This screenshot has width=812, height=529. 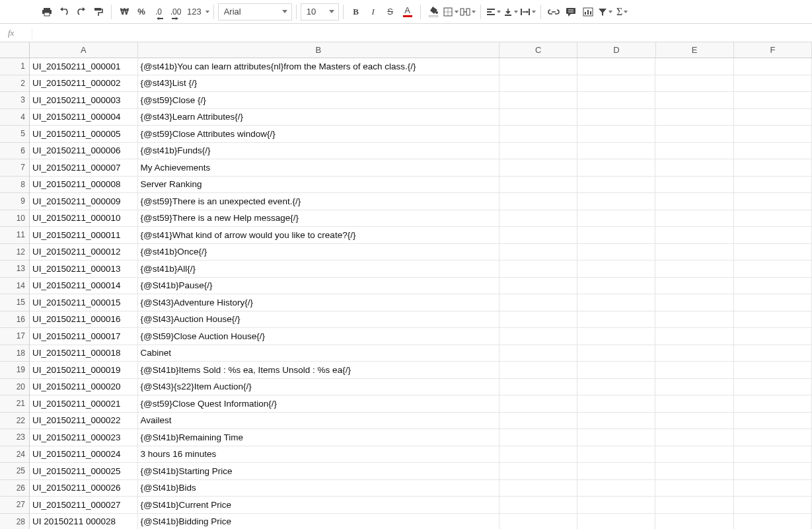 What do you see at coordinates (318, 403) in the screenshot?
I see `cell: {@st59}Close Quest Information{/}` at bounding box center [318, 403].